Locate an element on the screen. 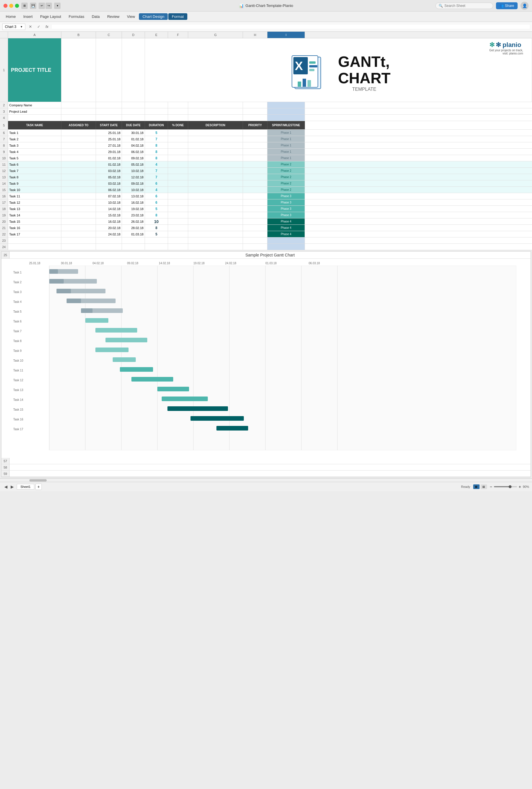 The image size is (532, 789). cell-2-B is located at coordinates (79, 105).